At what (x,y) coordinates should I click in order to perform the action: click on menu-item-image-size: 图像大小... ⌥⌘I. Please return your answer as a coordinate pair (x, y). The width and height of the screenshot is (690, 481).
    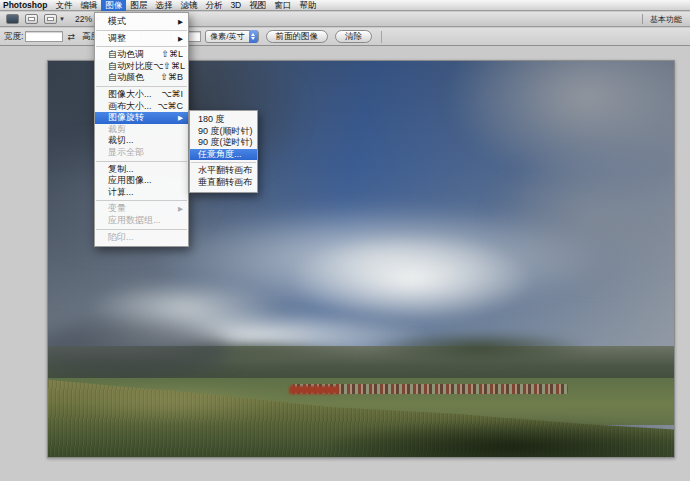
    Looking at the image, I should click on (142, 95).